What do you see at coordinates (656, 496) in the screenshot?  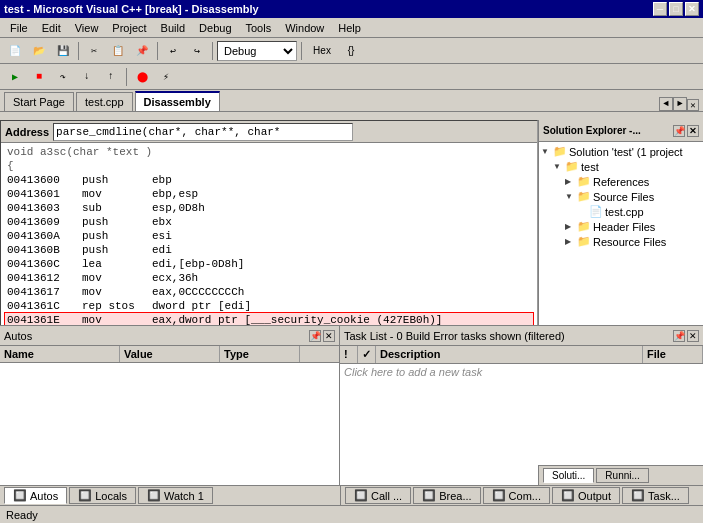 I see `tab-tasklist: 🔲 Task...` at bounding box center [656, 496].